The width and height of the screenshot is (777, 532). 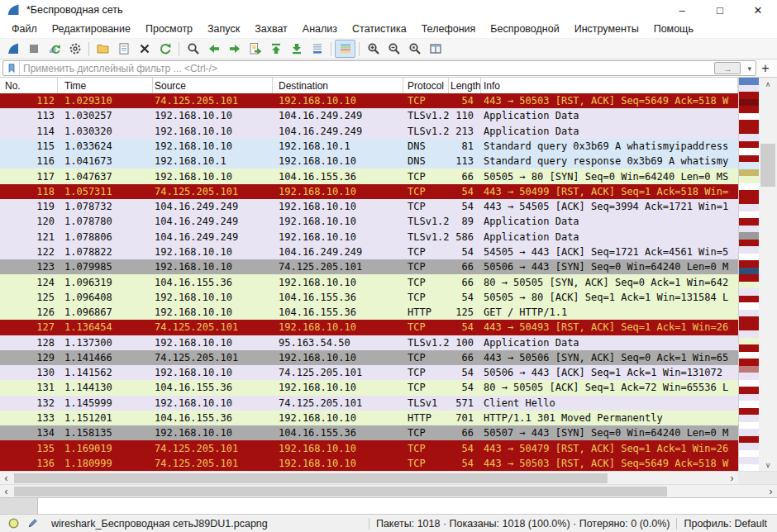 I want to click on go-first-packet-button, so click(x=276, y=49).